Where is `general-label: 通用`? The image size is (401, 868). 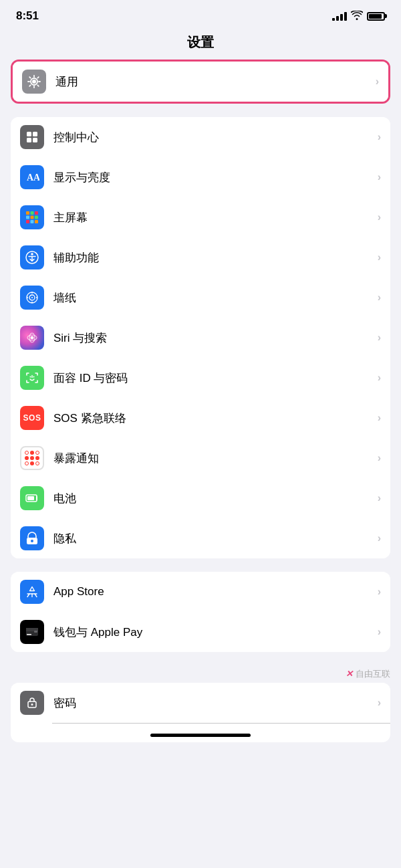 general-label: 通用 is located at coordinates (214, 82).